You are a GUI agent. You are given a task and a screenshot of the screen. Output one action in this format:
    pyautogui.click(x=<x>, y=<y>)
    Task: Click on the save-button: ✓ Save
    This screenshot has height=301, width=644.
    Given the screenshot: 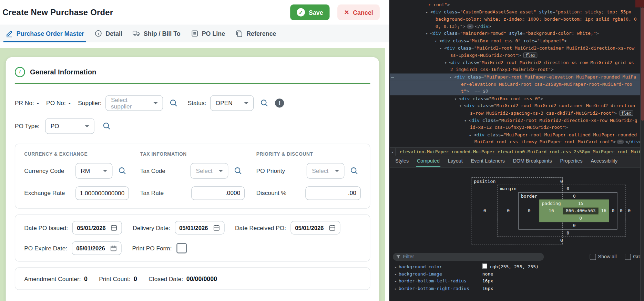 What is the action you would take?
    pyautogui.click(x=310, y=12)
    